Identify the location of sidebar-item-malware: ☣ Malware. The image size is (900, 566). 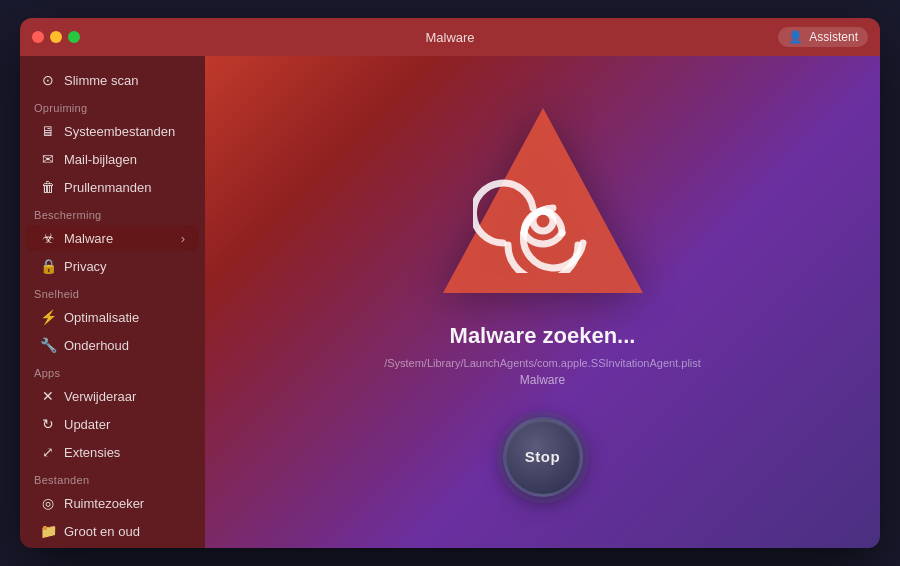
(112, 238).